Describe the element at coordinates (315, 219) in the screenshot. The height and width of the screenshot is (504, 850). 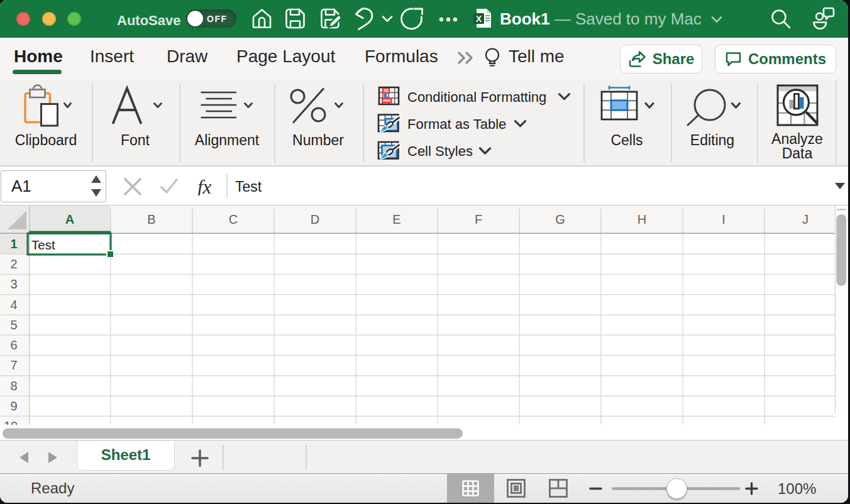
I see `svg-text: D` at that location.